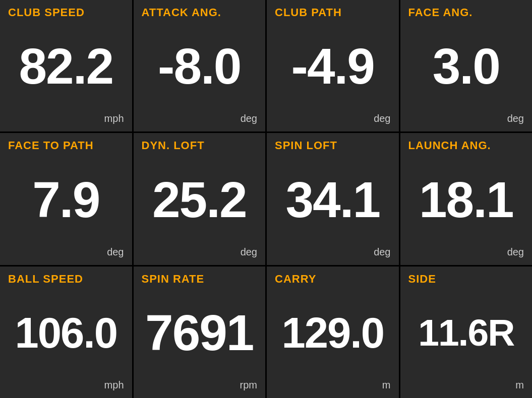 The width and height of the screenshot is (532, 398). Describe the element at coordinates (333, 333) in the screenshot. I see `value-carry: 129.0` at that location.